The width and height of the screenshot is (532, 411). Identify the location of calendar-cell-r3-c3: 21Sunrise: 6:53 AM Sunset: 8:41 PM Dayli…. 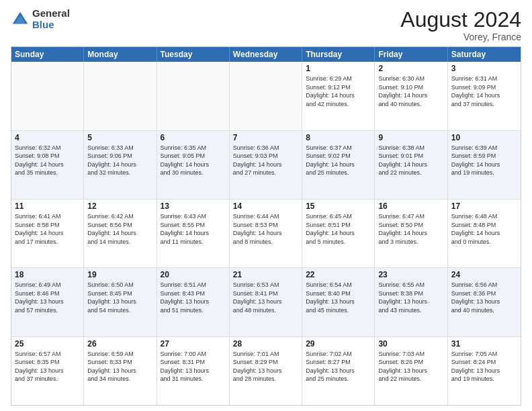
(266, 302).